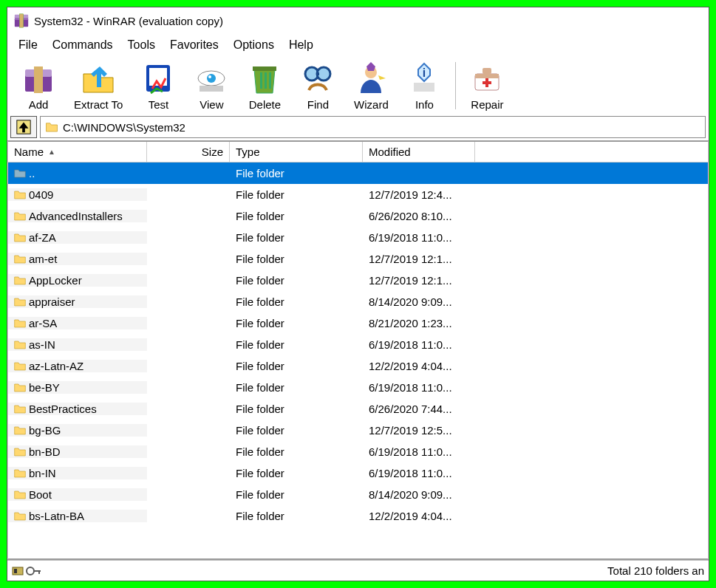 This screenshot has height=588, width=716. What do you see at coordinates (142, 45) in the screenshot?
I see `menu-tools: Tools` at bounding box center [142, 45].